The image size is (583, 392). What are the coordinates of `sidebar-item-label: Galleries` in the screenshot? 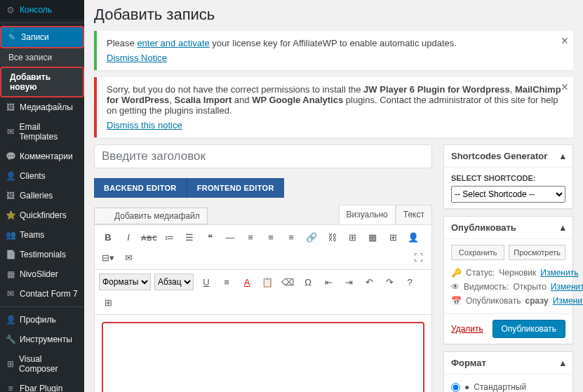 It's located at (36, 196).